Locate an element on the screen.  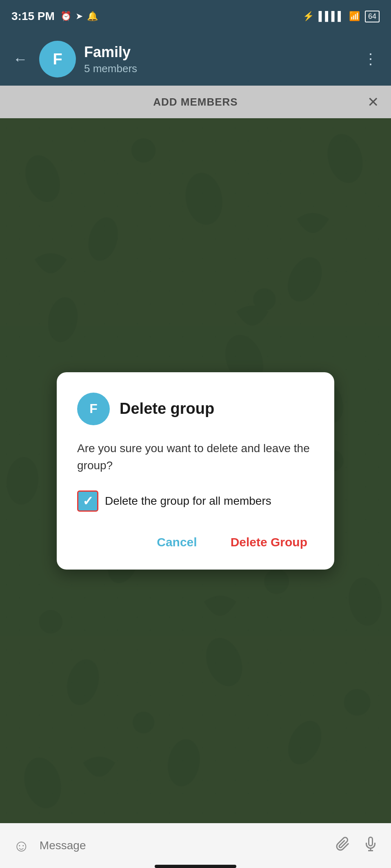
more-button: ⋮ is located at coordinates (371, 59).